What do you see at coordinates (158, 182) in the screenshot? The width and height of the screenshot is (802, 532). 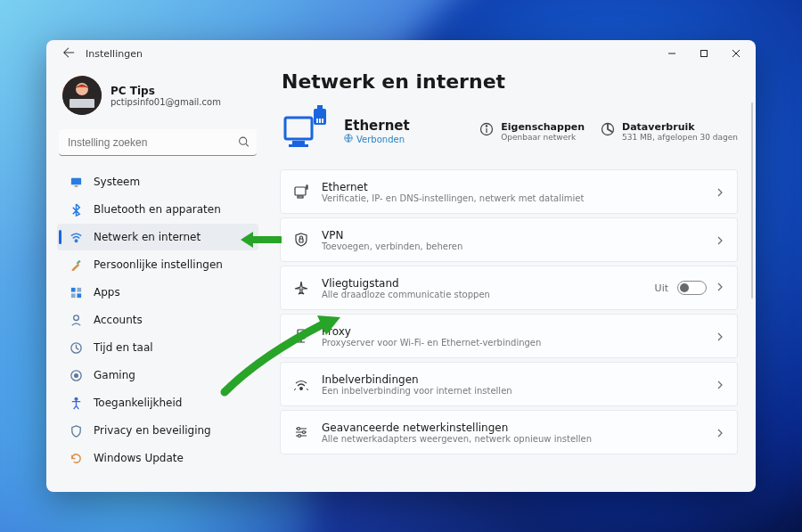 I see `sidebar-item-system: Systeem` at bounding box center [158, 182].